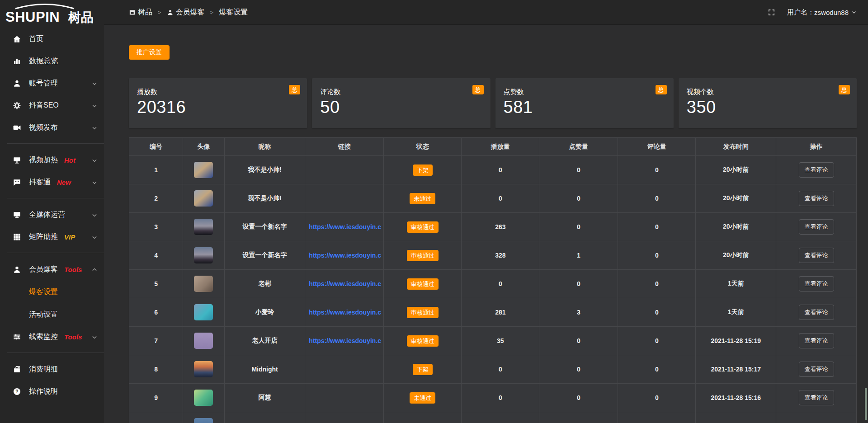  I want to click on topbar: 树品>会员爆客>爆客设置 用户名：zswodun88, so click(486, 13).